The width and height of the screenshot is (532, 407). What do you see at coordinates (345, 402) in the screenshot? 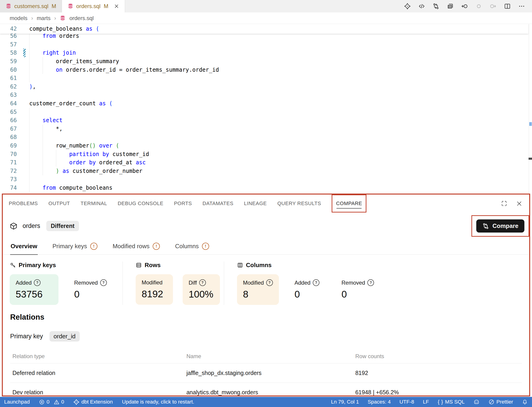
I see `status-bar-item: Ln 79, Col 1` at bounding box center [345, 402].